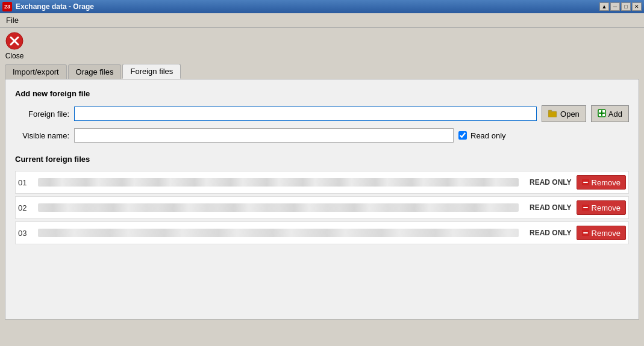 This screenshot has height=346, width=644. What do you see at coordinates (548, 182) in the screenshot?
I see `file-readonly-1: READ ONLY` at bounding box center [548, 182].